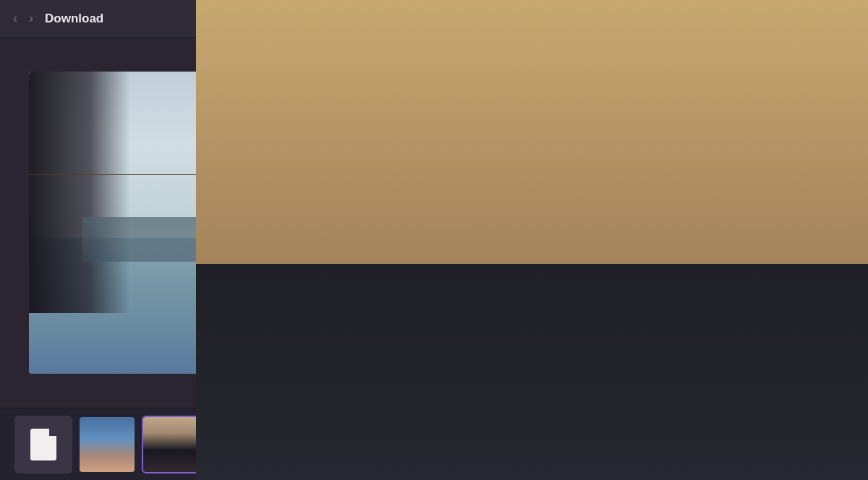  Describe the element at coordinates (171, 445) in the screenshot. I see `video-thumb-img` at that location.